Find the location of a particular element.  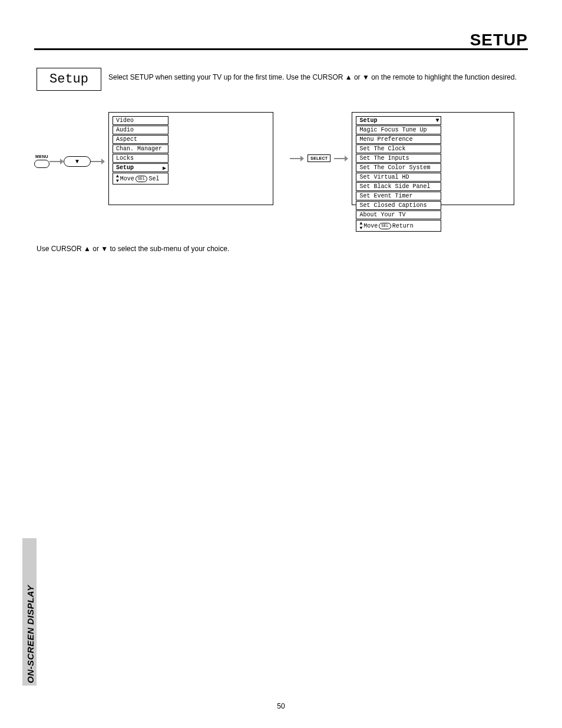

osd-setup-item: Set The Color System is located at coordinates (398, 167).